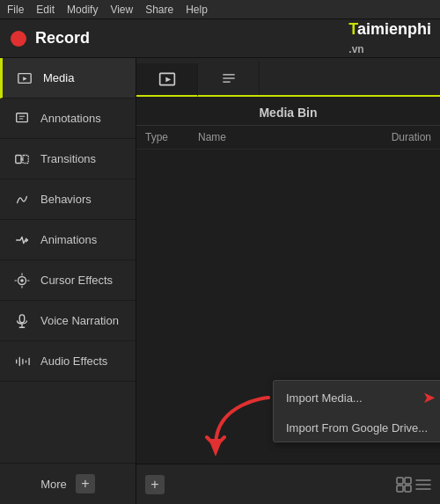  What do you see at coordinates (22, 159) in the screenshot?
I see `transitions-icon` at bounding box center [22, 159].